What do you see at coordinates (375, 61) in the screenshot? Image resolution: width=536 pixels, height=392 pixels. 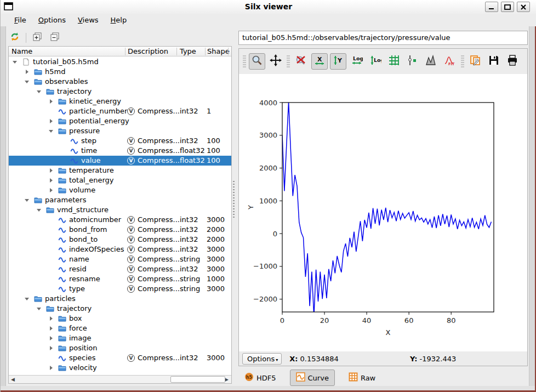 I see `y-log-button: Log` at bounding box center [375, 61].